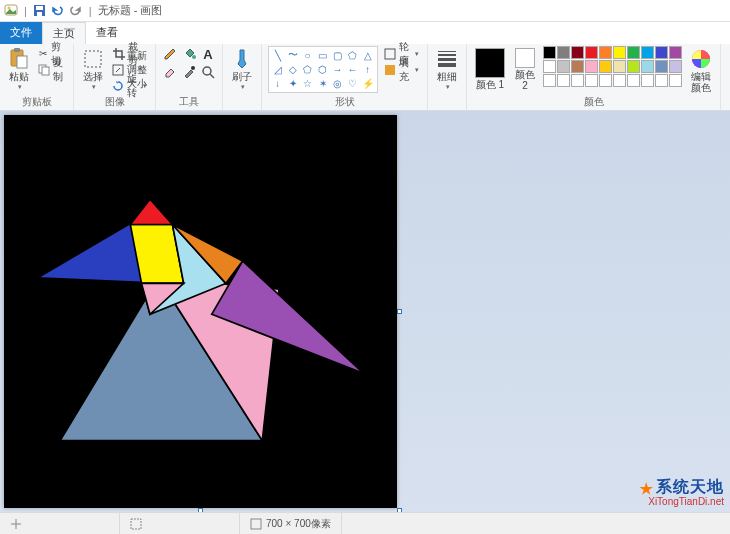 This screenshot has width=730, height=534. What do you see at coordinates (322, 83) in the screenshot?
I see `shape-star6: ✶` at bounding box center [322, 83].